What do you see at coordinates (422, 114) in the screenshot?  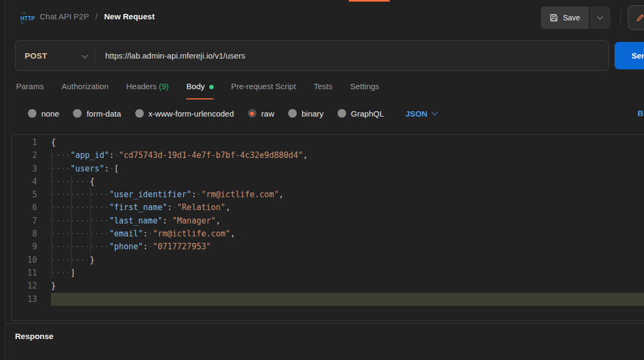 I see `language-selector: JSON` at bounding box center [422, 114].